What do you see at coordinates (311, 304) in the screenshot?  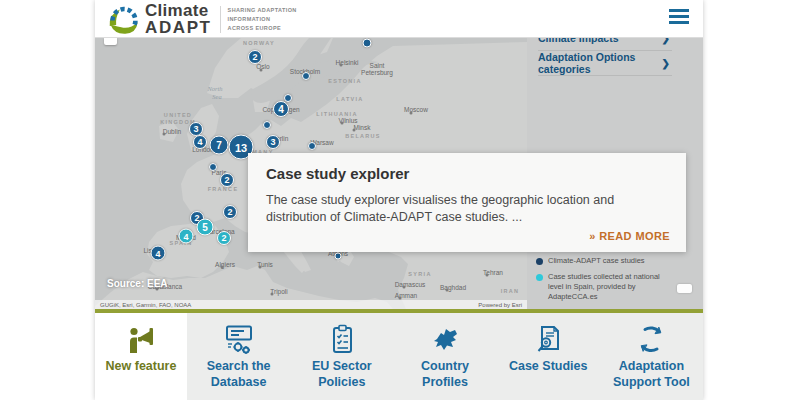 I see `map-attribution: GUGiK, Esri, Garmin, FAO, NOAA Powered b…` at bounding box center [311, 304].